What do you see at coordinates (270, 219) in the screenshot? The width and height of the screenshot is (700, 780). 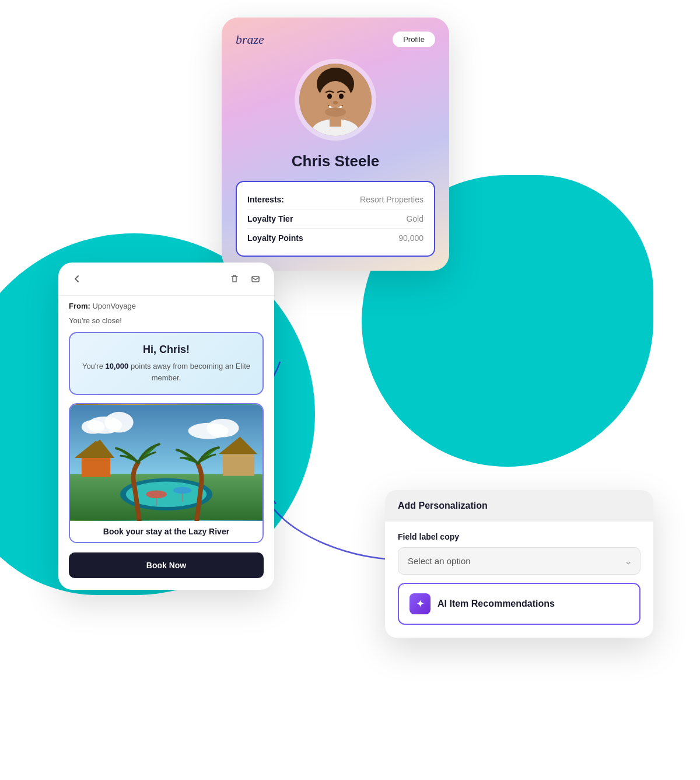 I see `loyalty-tier-label: Loyalty Tier` at bounding box center [270, 219].